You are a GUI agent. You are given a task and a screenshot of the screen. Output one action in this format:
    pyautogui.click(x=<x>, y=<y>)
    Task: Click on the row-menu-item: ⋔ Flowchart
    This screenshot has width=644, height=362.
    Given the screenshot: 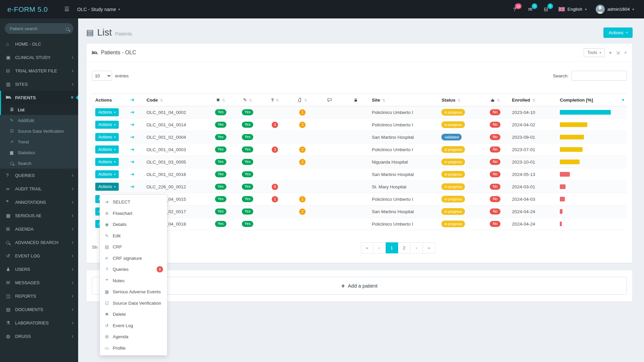 What is the action you would take?
    pyautogui.click(x=133, y=214)
    